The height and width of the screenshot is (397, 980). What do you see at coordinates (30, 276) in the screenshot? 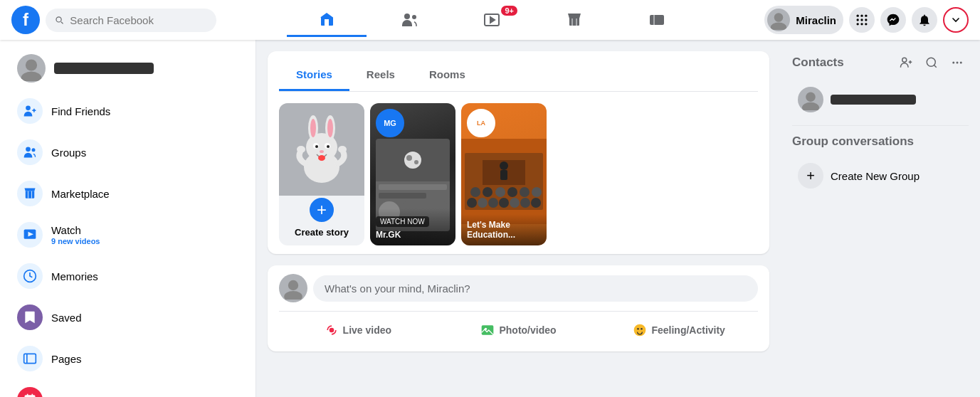
I see `memories-sidebar-icon` at bounding box center [30, 276].